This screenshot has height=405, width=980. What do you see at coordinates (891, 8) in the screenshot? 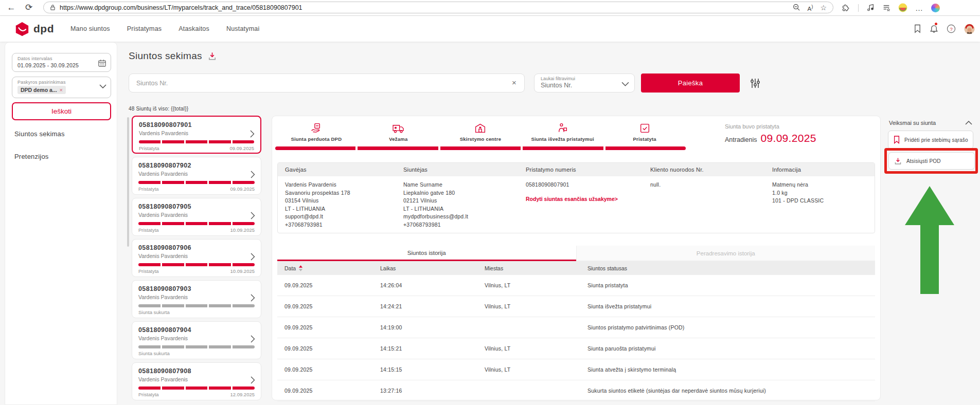
I see `browser-toolbar-icons: …` at bounding box center [891, 8].